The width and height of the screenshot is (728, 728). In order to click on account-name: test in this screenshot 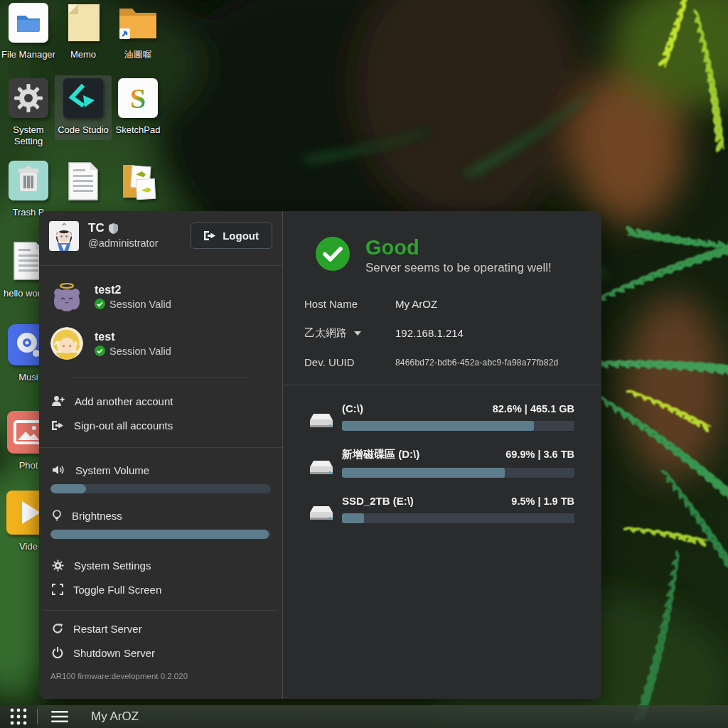, I will do `click(133, 337)`.